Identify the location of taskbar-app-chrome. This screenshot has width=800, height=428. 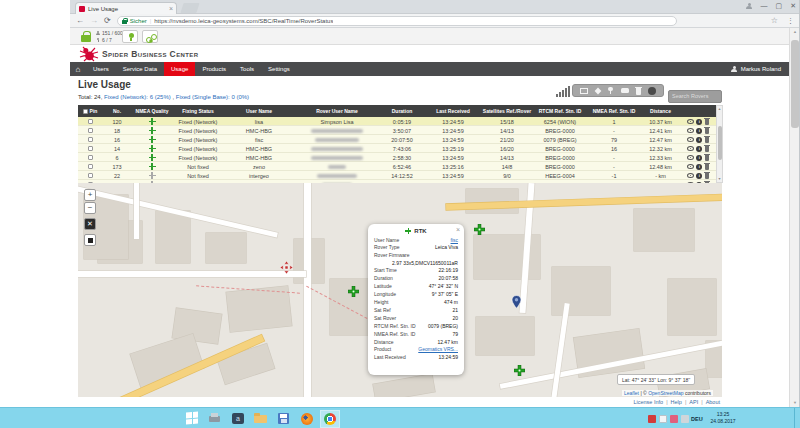
(330, 419).